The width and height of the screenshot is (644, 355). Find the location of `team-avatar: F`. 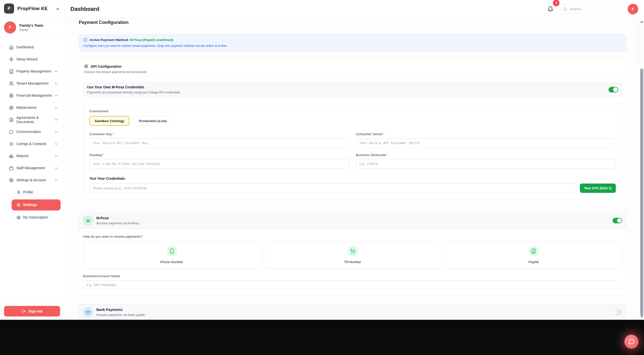

team-avatar: F is located at coordinates (10, 27).